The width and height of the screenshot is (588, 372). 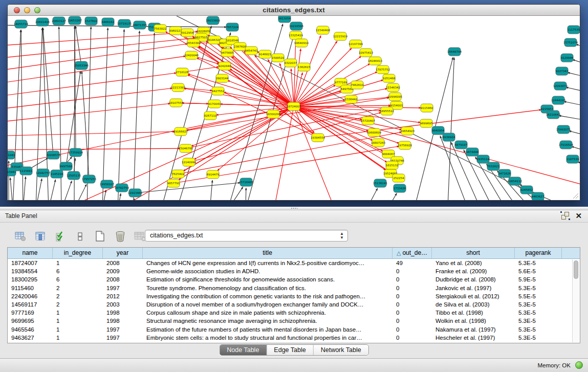 What do you see at coordinates (399, 178) in the screenshot?
I see `network-node: 252254` at bounding box center [399, 178].